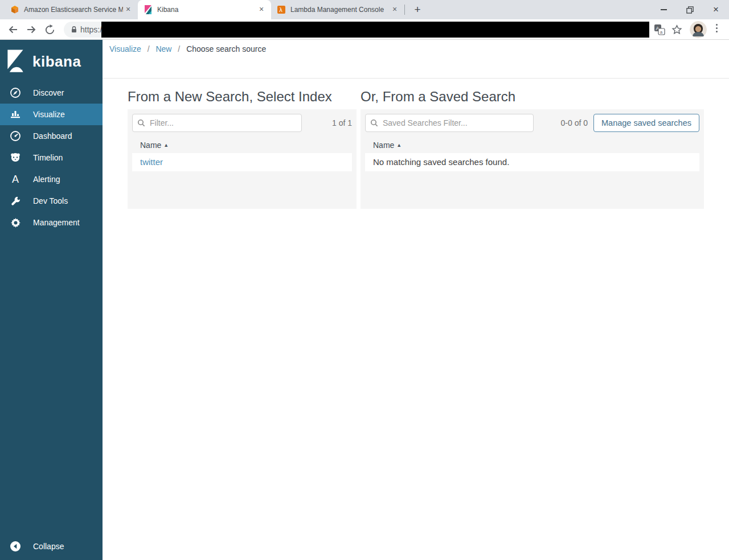 The image size is (729, 560). What do you see at coordinates (677, 30) in the screenshot?
I see `bookmark-star-icon` at bounding box center [677, 30].